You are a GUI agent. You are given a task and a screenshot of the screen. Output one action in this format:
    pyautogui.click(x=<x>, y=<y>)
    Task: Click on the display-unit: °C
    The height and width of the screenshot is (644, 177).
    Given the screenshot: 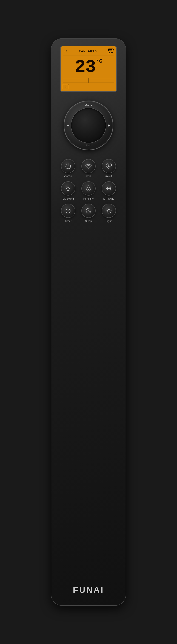 What is the action you would take?
    pyautogui.click(x=99, y=61)
    